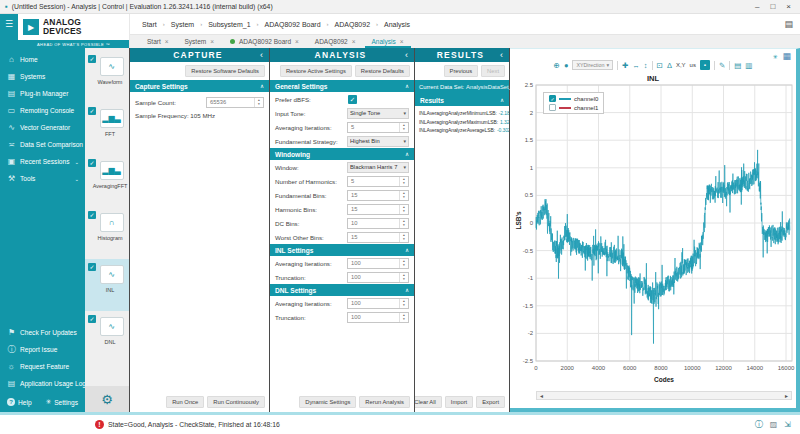 This screenshot has height=434, width=800. I want to click on open-session-icon: ▤, so click(788, 24).